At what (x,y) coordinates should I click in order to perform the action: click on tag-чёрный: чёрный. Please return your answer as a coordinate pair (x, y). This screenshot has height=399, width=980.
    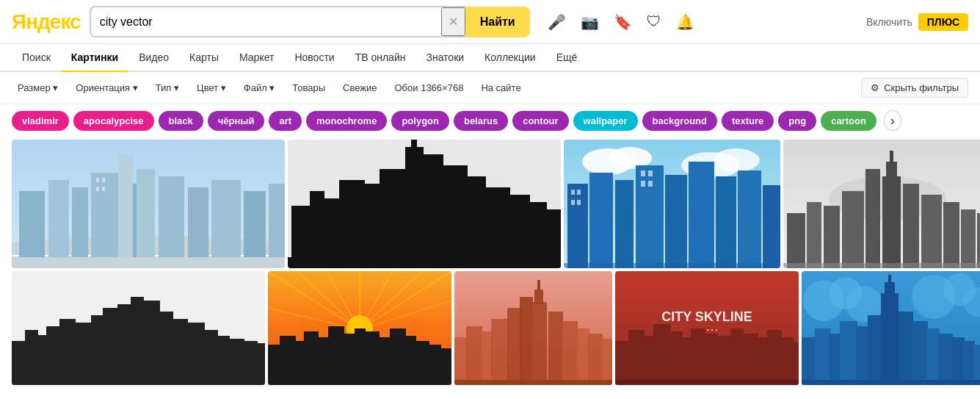
    Looking at the image, I should click on (236, 121).